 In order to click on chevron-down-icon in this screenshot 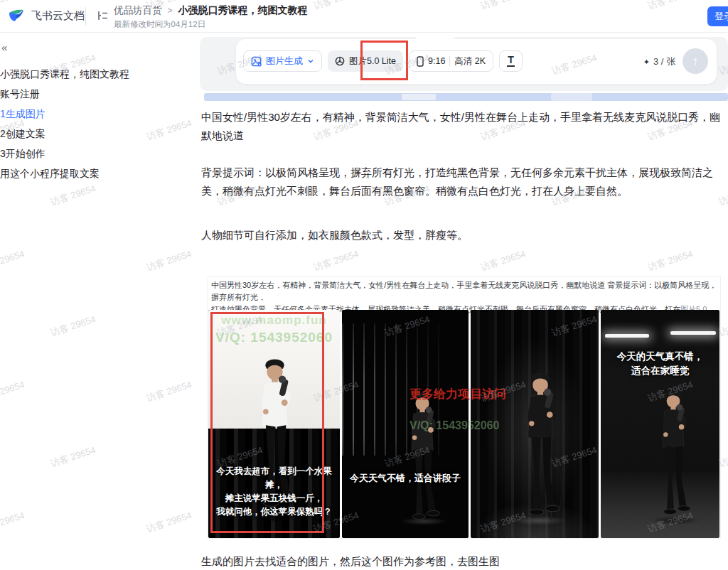, I will do `click(311, 61)`.